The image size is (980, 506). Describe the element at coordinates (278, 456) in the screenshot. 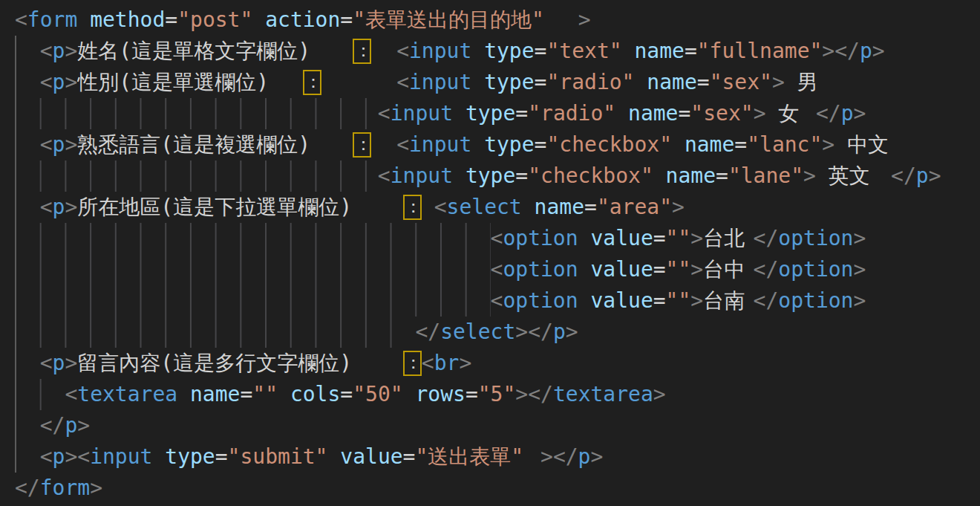

I see `string-value: "submit"` at that location.